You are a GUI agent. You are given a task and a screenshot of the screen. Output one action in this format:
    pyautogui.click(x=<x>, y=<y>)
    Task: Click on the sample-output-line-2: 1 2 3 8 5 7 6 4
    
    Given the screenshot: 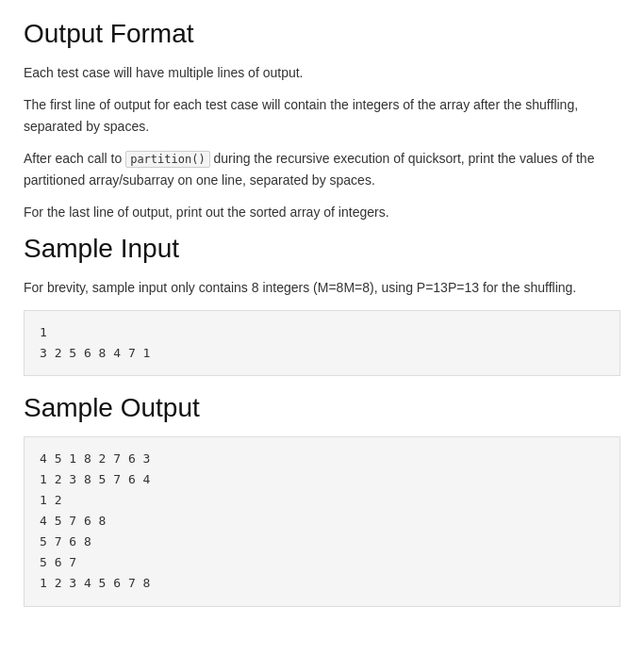 What is the action you would take?
    pyautogui.click(x=322, y=480)
    